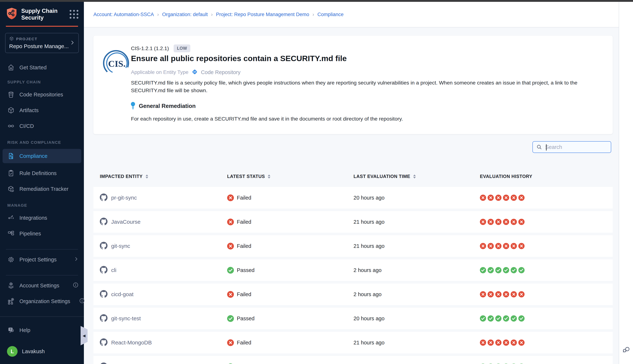  Describe the element at coordinates (269, 176) in the screenshot. I see `sort-icon` at that location.